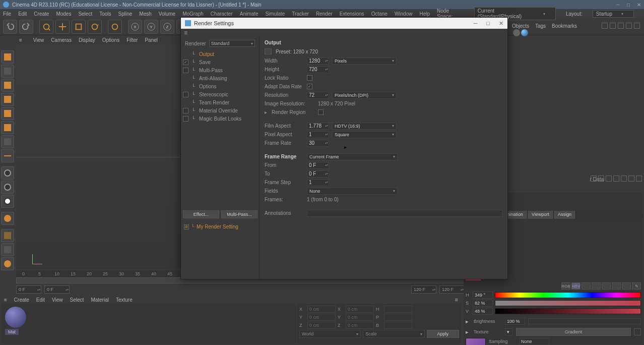  Describe the element at coordinates (318, 135) in the screenshot. I see `pixelaspect-field: 1▴▾` at that location.